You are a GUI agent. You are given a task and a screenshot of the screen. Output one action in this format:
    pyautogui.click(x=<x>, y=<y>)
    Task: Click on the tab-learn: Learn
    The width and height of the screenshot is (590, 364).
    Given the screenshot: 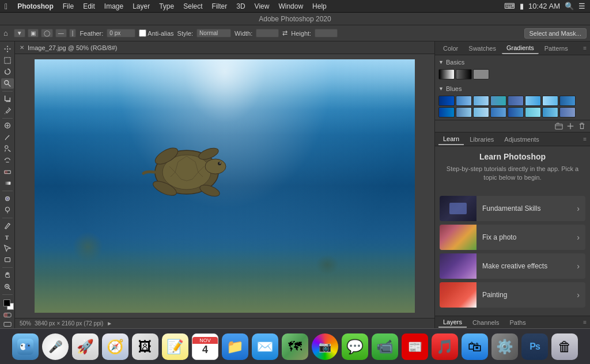 What is the action you would take?
    pyautogui.click(x=451, y=139)
    